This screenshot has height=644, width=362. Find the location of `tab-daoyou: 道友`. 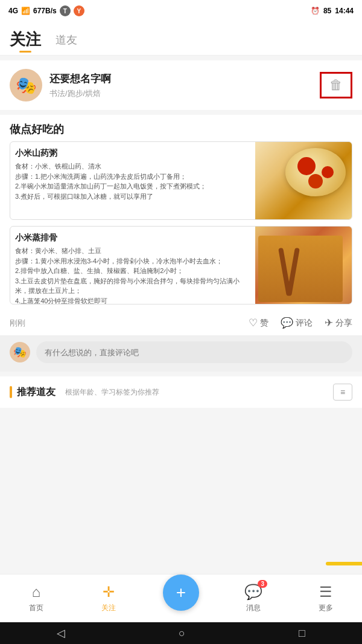

tab-daoyou: 道友 is located at coordinates (66, 40).